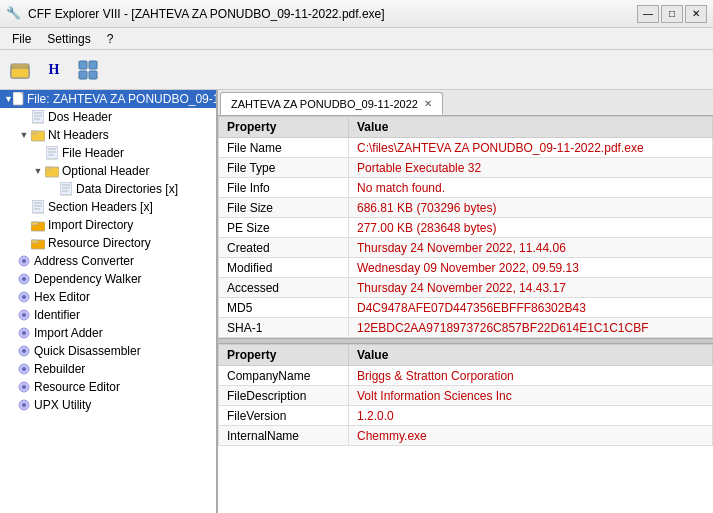 The image size is (713, 513). I want to click on sidebar-item-rebuilder: Rebuilder, so click(108, 369).